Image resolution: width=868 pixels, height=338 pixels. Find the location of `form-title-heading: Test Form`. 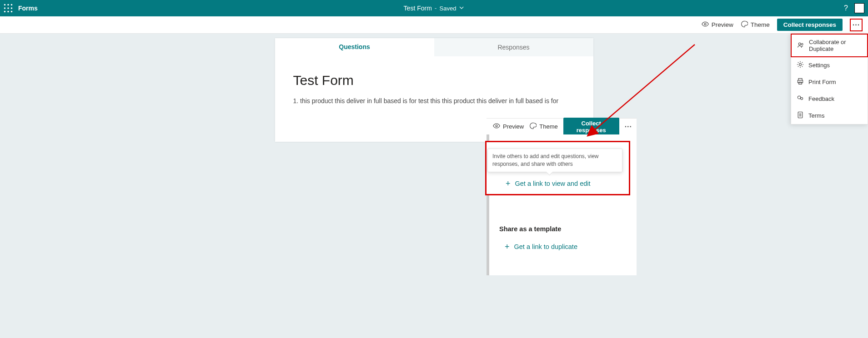

form-title-heading: Test Form is located at coordinates (434, 77).